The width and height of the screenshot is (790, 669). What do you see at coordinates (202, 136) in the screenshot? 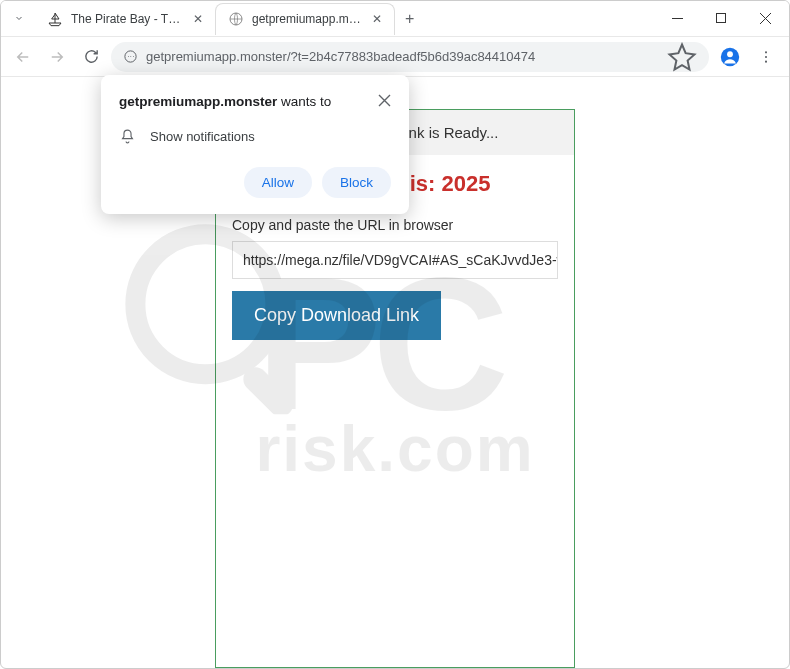
I see `permission-label: Show notifications` at bounding box center [202, 136].